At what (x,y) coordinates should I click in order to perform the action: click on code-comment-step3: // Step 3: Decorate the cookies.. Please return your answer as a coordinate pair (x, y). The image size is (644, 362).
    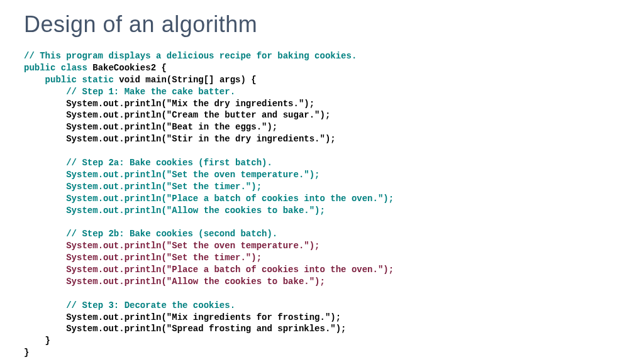
    Looking at the image, I should click on (151, 305).